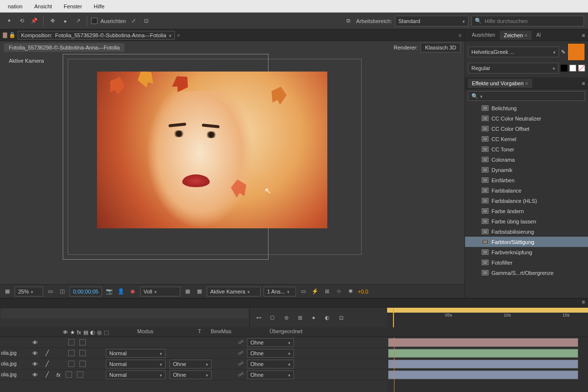 This screenshot has height=392, width=588. Describe the element at coordinates (106, 332) in the screenshot. I see `3d-col-icon: ⬚` at that location.